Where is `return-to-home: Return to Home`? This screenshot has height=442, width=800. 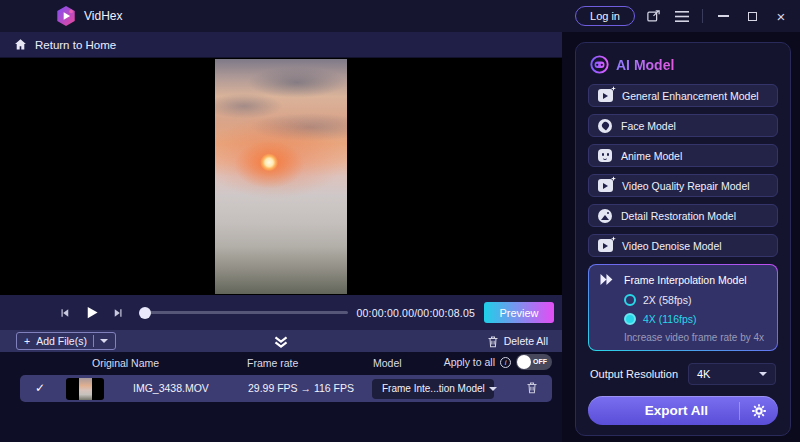 return-to-home: Return to Home is located at coordinates (281, 45).